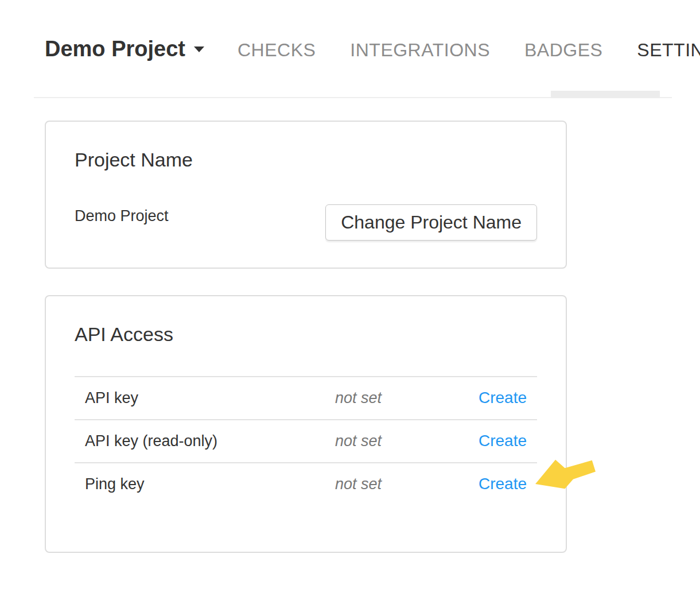 This screenshot has width=700, height=608. What do you see at coordinates (508, 484) in the screenshot?
I see `create-ping-key-link: Create` at bounding box center [508, 484].